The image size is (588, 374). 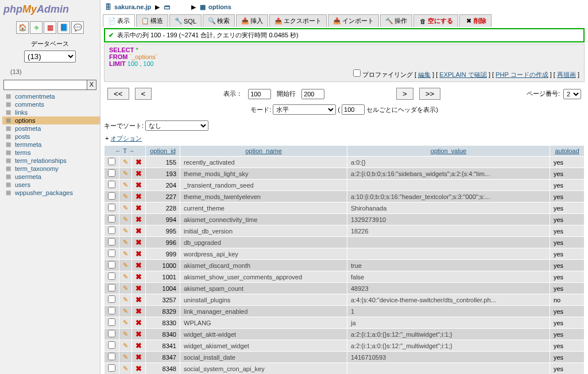 I want to click on page-select: 2, so click(x=572, y=94).